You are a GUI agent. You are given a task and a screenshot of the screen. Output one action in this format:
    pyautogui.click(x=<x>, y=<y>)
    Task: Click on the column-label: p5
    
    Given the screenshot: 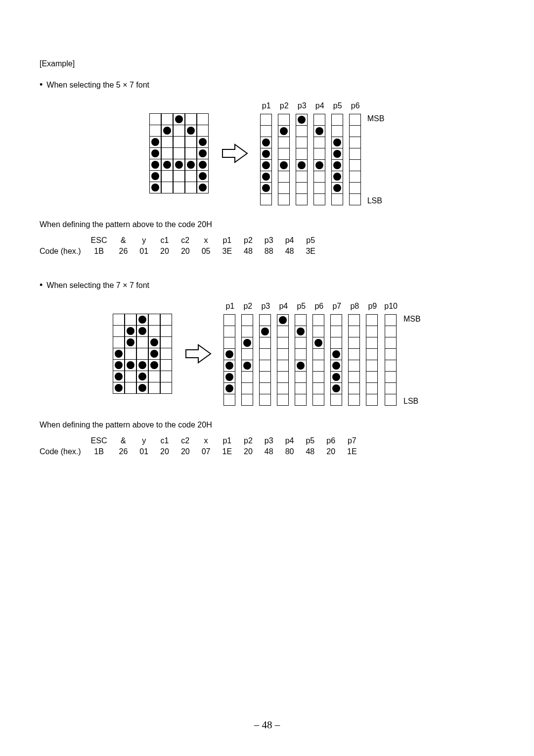 What is the action you would take?
    pyautogui.click(x=301, y=307)
    